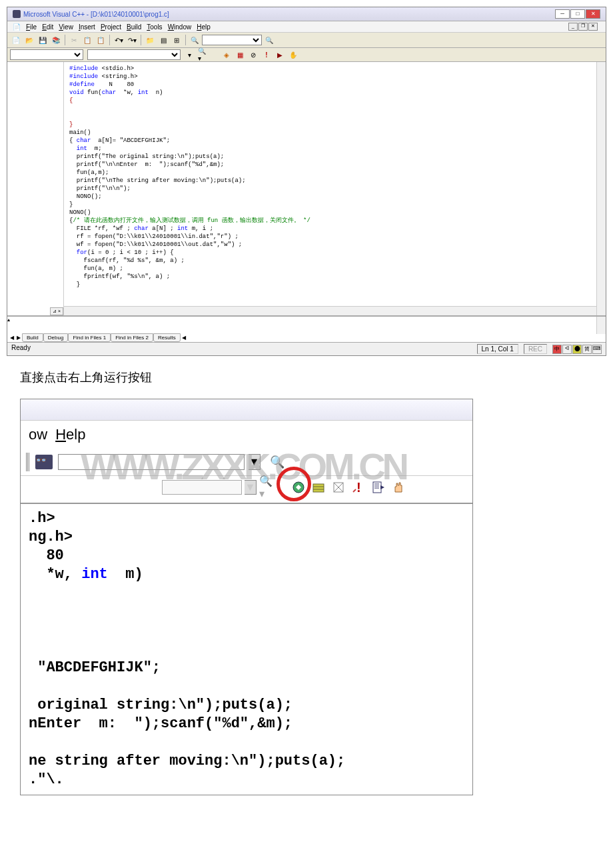  I want to click on toolbar-grip, so click(28, 462).